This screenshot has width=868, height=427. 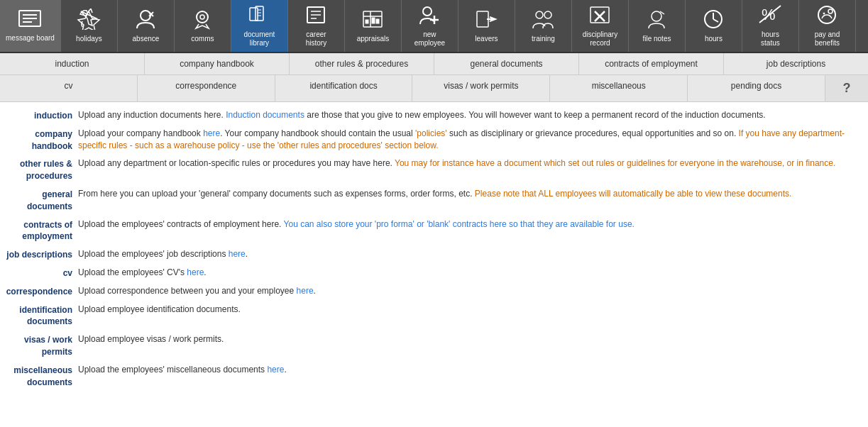 What do you see at coordinates (652, 64) in the screenshot?
I see `tab-contracts-of-employment: contracts of employment` at bounding box center [652, 64].